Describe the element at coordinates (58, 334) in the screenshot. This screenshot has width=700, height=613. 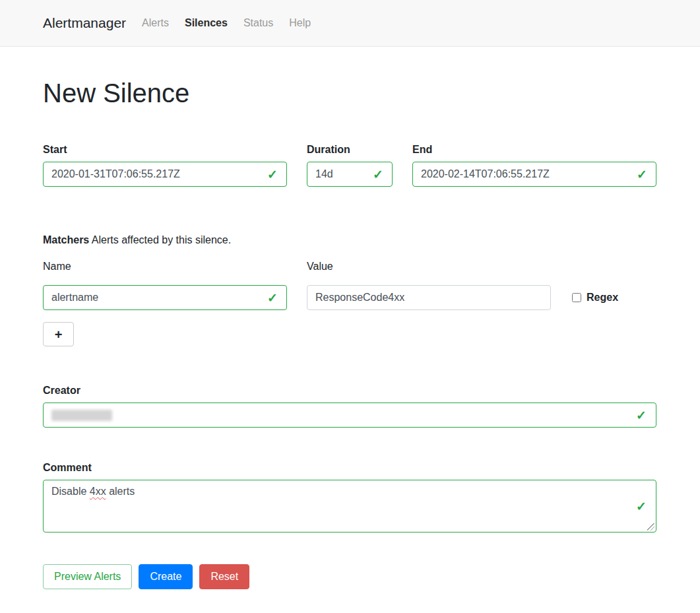
I see `add-matcher-button: +` at that location.